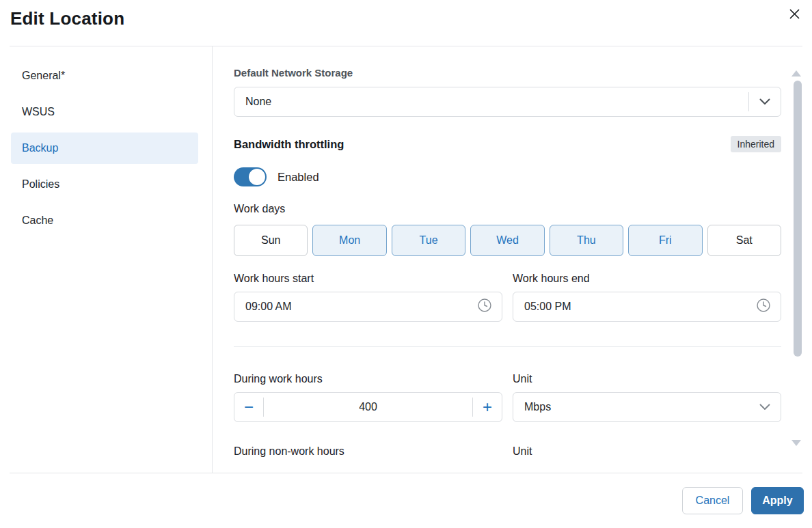 The width and height of the screenshot is (812, 528). I want to click on toggle-label: Enabled, so click(298, 178).